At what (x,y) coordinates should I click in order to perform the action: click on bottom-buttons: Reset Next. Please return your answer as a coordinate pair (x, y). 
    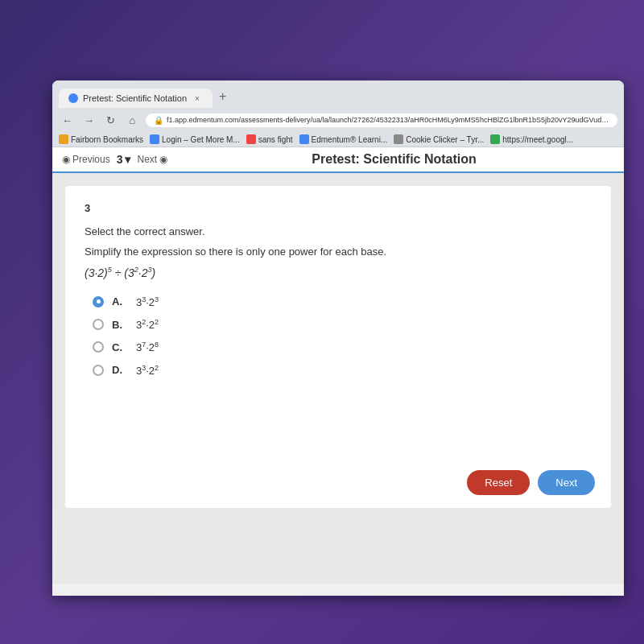
    Looking at the image, I should click on (531, 483).